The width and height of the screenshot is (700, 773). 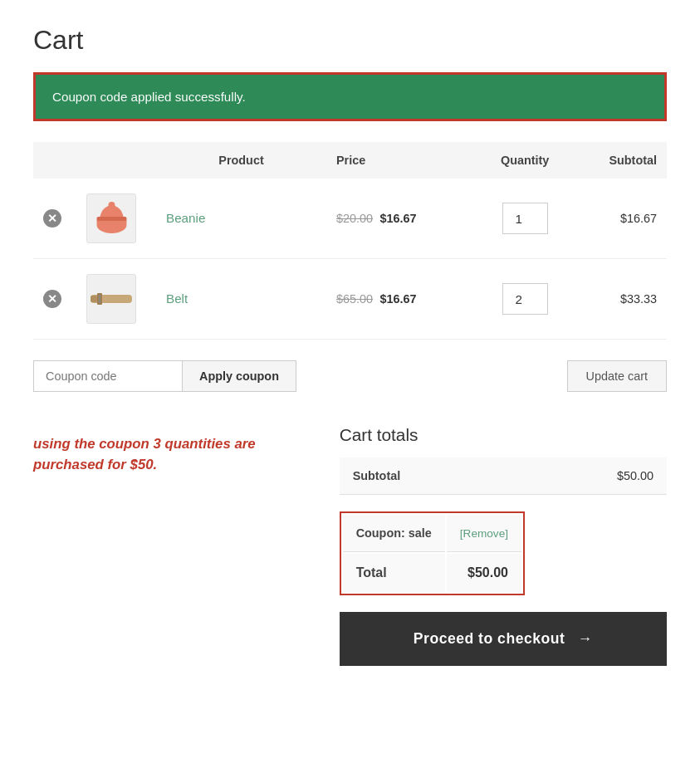 What do you see at coordinates (402, 299) in the screenshot?
I see `price-cell-belt: $65.00 $16.67` at bounding box center [402, 299].